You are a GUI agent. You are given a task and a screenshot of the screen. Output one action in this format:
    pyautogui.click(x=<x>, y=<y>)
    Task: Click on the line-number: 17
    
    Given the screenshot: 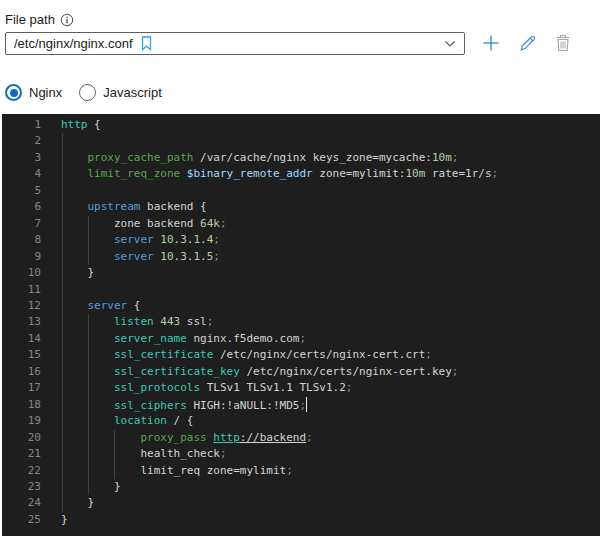 What is the action you would take?
    pyautogui.click(x=22, y=388)
    